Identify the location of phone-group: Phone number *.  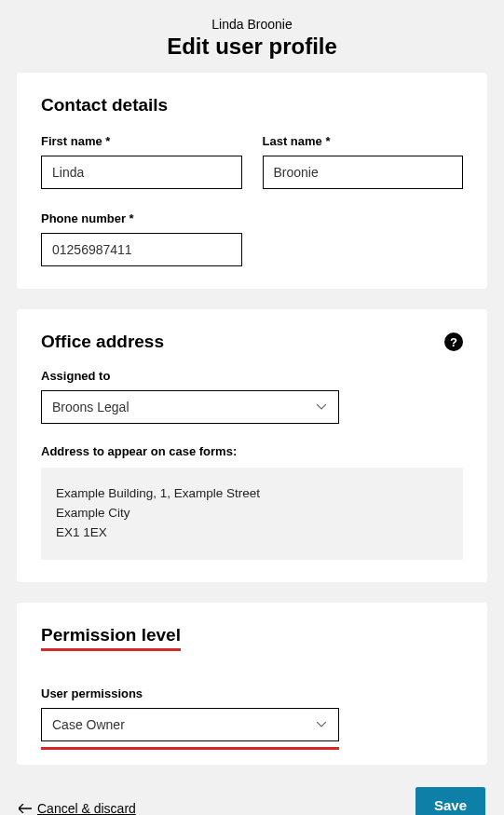
(142, 238).